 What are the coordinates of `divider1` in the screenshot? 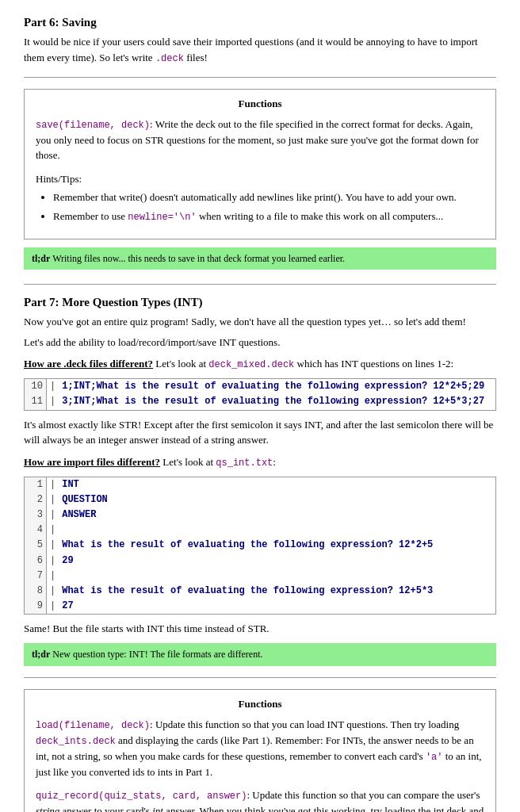 It's located at (260, 78).